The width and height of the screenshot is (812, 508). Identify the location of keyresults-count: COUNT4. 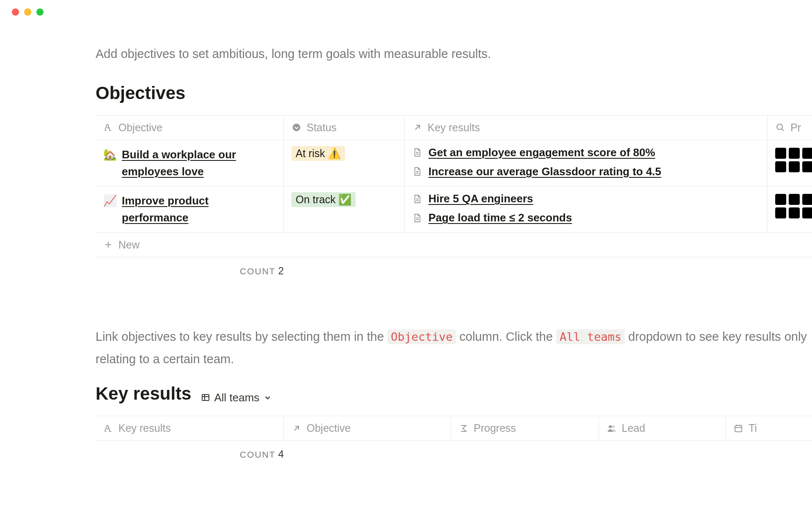
(189, 450).